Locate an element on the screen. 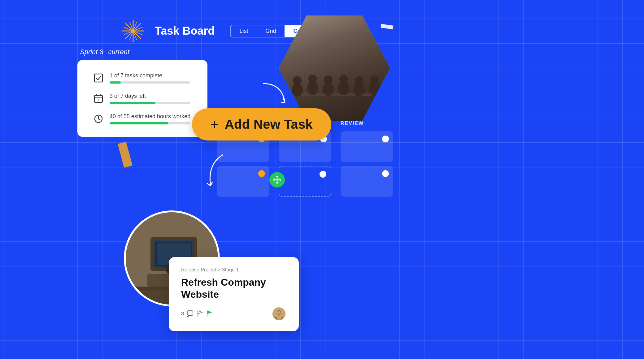  sprint-card: 1 of 7 tasks complete 1 3 of 7 days left is located at coordinates (142, 98).